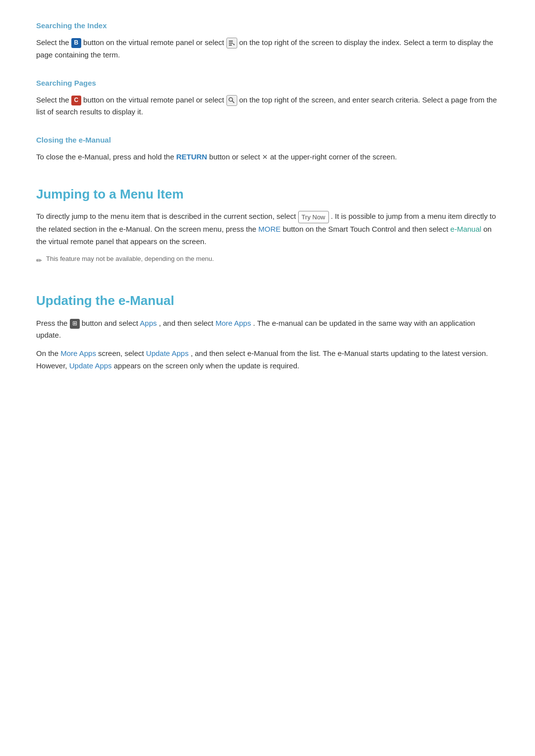  Describe the element at coordinates (269, 229) in the screenshot. I see `more-label: MORE` at that location.